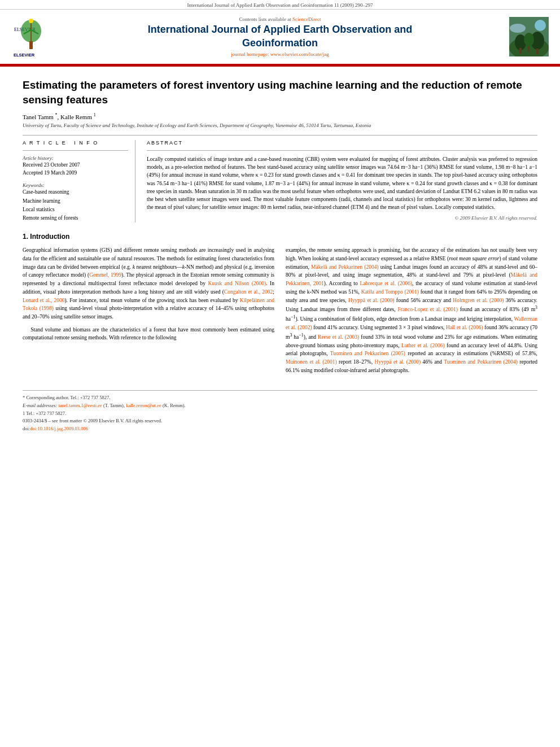 The image size is (560, 747). I want to click on ref-wallerman: Wallerman et al. (2002), so click(412, 323).